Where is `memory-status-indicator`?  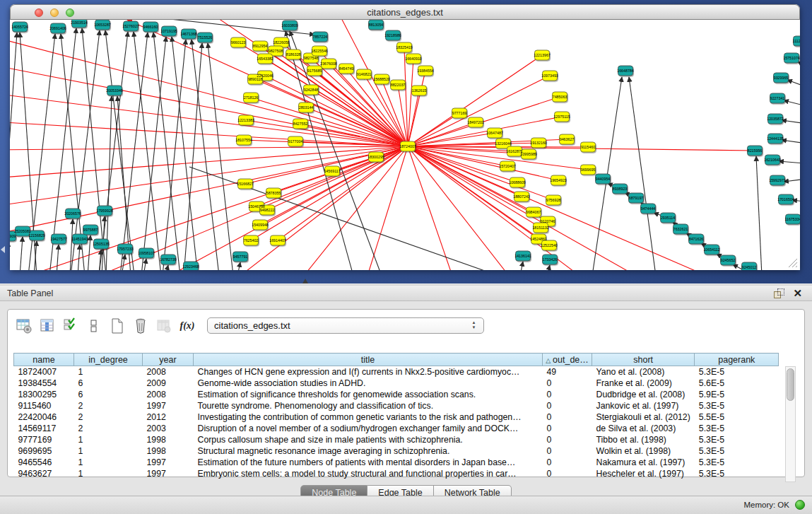 memory-status-indicator is located at coordinates (800, 505).